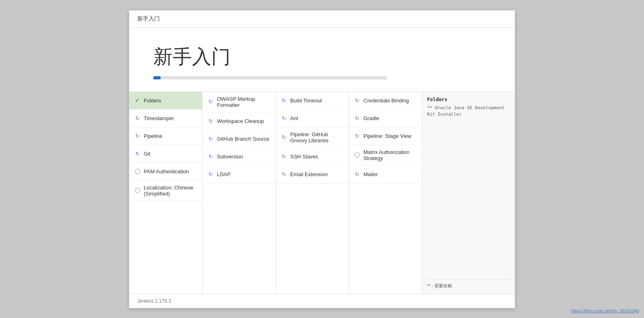  I want to click on plugin-label: Gradle, so click(371, 118).